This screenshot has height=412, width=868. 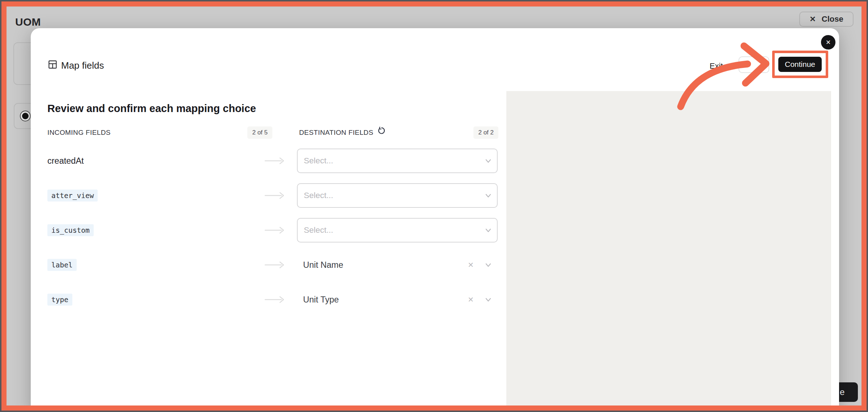 I want to click on mapped-destination: Unit Type ✕, so click(x=397, y=300).